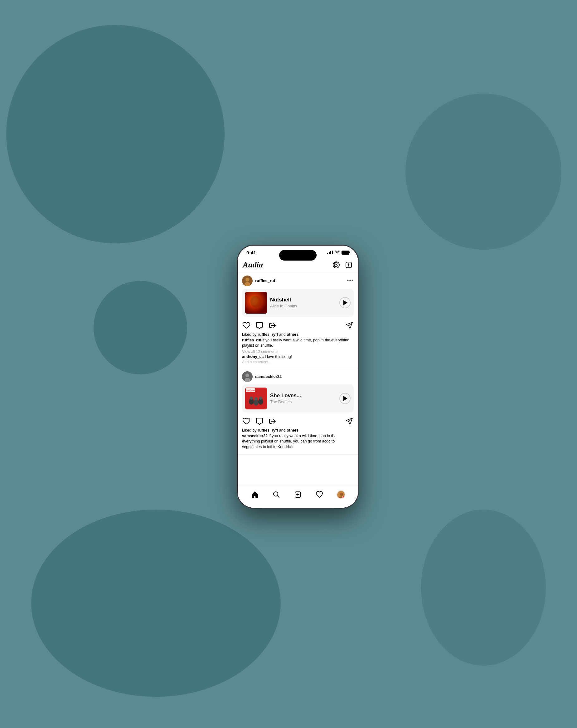 The height and width of the screenshot is (728, 577). Describe the element at coordinates (303, 398) in the screenshot. I see `post-2-music-info: She Loves... The Beatles` at that location.